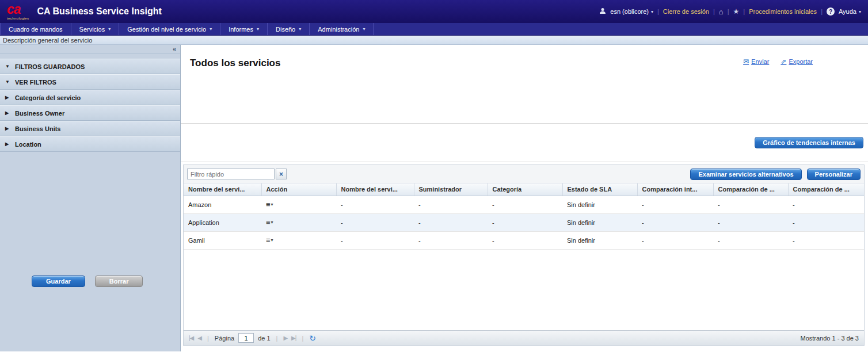 The image size is (868, 352). Describe the element at coordinates (524, 222) in the screenshot. I see `table-row: Application ≡ ▾ - - - Sin definir` at that location.